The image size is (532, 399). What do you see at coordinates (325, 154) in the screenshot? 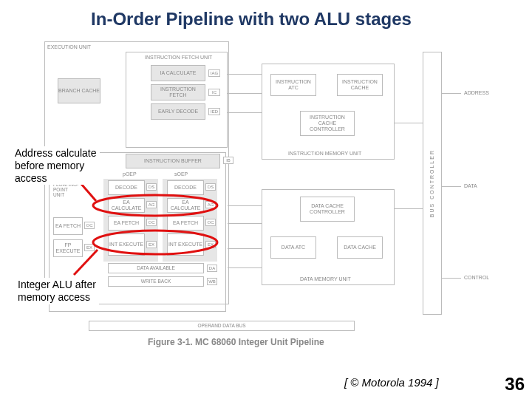
I see `imem-label: INSTRUCTION MEMORY UNIT` at bounding box center [325, 154].